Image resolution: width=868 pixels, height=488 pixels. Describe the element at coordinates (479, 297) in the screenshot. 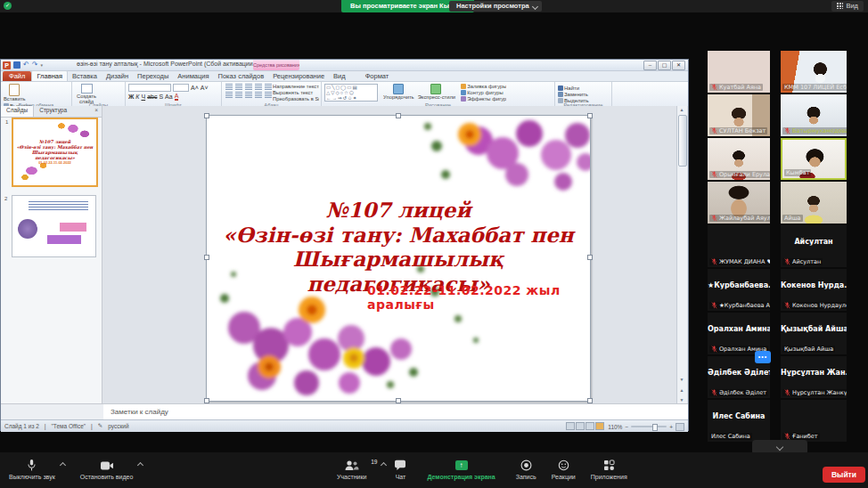

I see `slide-date-text: 01.02.22-11.02.2022 жыл аралығы` at that location.